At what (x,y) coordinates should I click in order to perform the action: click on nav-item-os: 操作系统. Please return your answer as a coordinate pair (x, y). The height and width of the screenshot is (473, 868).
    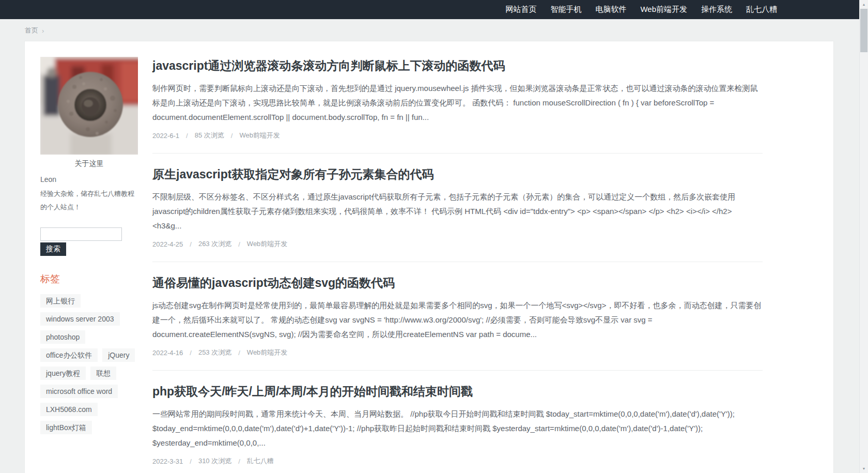
    Looking at the image, I should click on (717, 9).